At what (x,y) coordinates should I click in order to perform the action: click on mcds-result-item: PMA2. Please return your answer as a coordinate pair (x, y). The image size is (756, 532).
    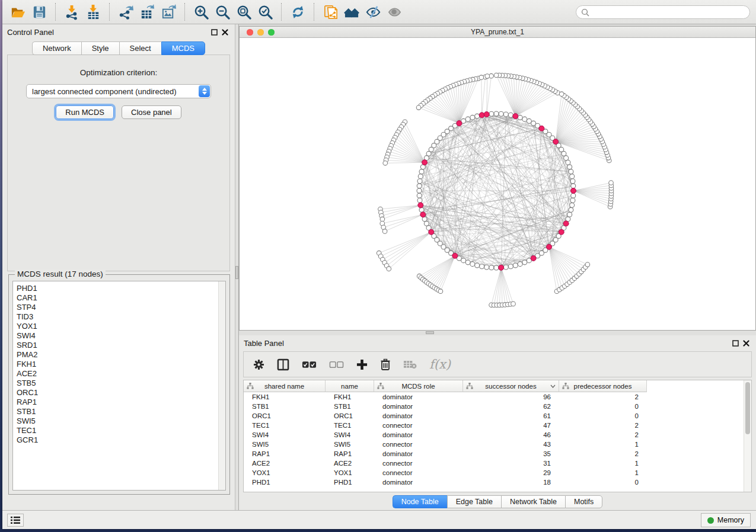
    Looking at the image, I should click on (121, 355).